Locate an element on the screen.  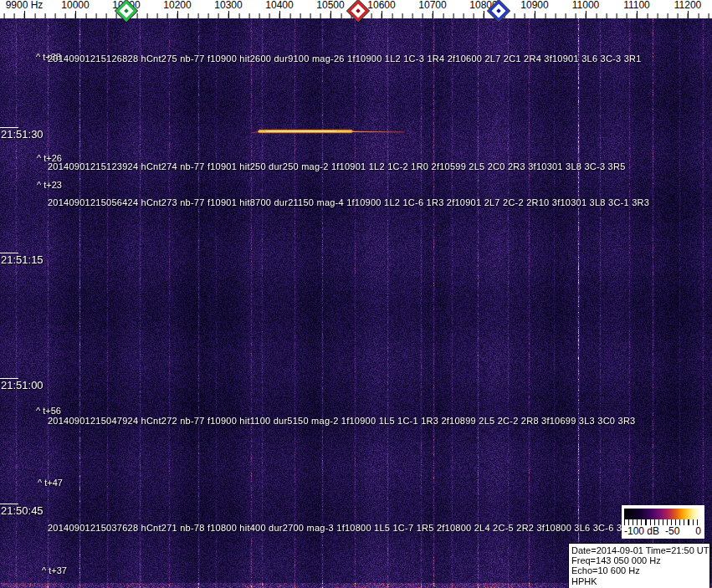
info-line: Freq=143 050 000 Hz is located at coordinates (639, 560).